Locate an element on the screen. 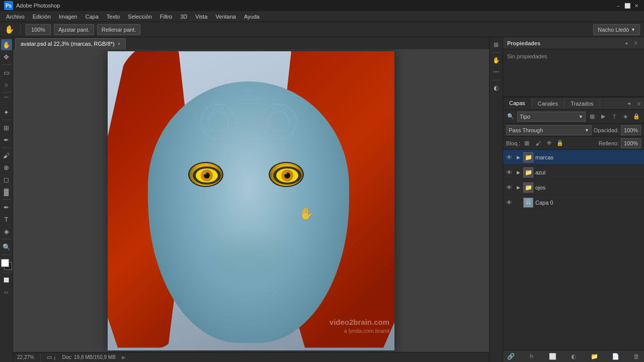  filter-smart-icon: 🔒 is located at coordinates (636, 117).